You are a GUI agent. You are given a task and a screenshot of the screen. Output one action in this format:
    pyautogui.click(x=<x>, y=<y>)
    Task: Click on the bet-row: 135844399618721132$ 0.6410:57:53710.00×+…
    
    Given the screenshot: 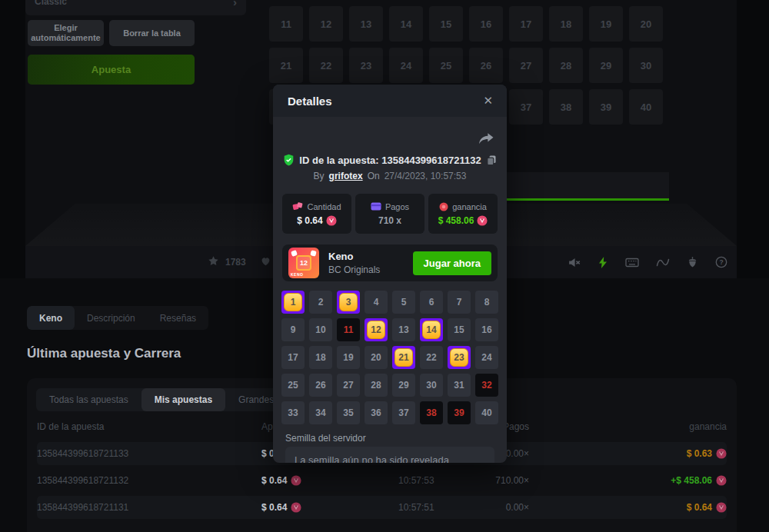 What is the action you would take?
    pyautogui.click(x=381, y=480)
    